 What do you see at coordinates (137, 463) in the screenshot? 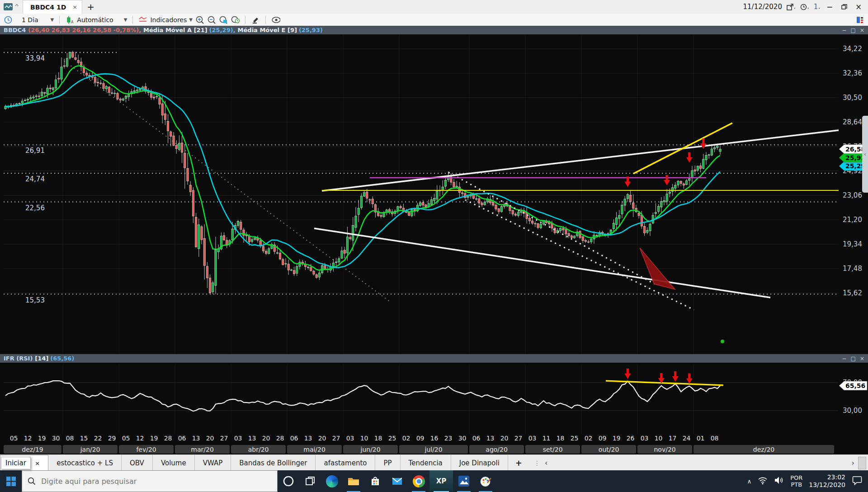
I see `indicator-tab: OBV` at bounding box center [137, 463].